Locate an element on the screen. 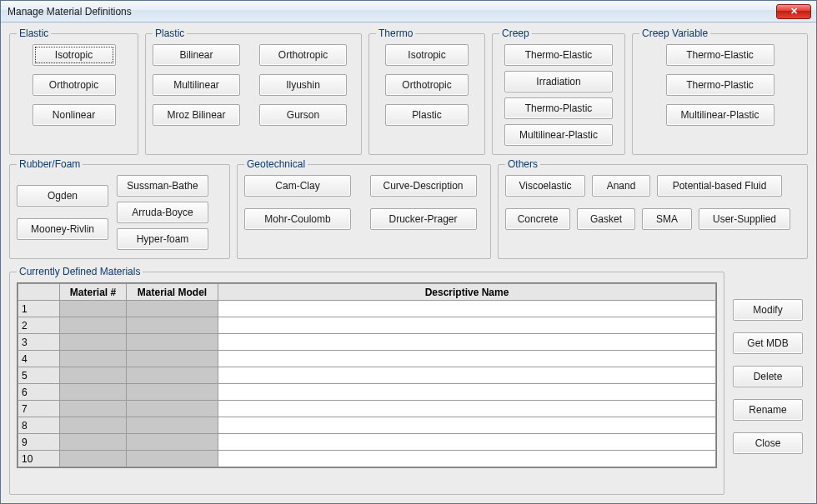  others-viscoelastic-button: Viscoelastic is located at coordinates (545, 186).